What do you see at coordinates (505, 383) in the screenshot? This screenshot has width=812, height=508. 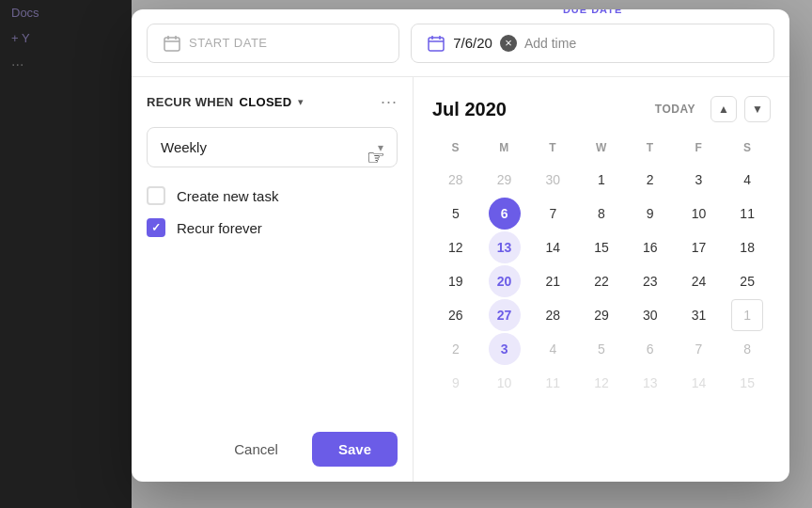 I see `cal-day-10-next: 10` at bounding box center [505, 383].